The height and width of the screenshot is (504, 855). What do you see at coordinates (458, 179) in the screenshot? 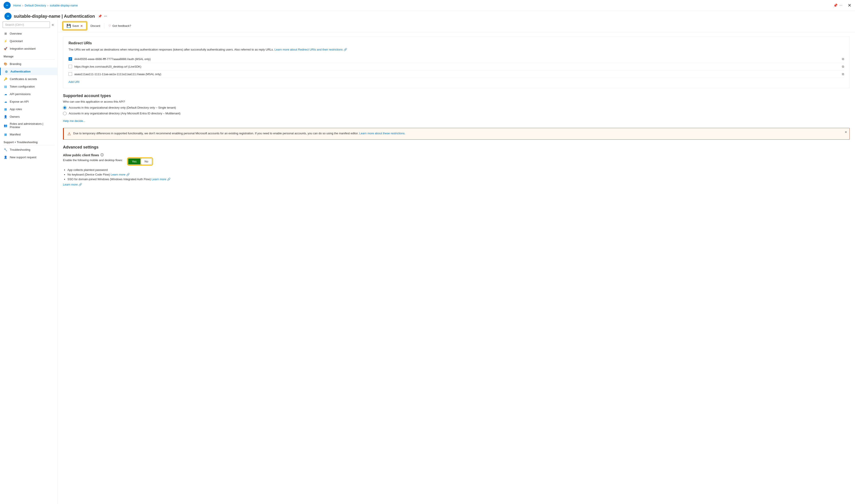
I see `bullet-item-3: SSO for domain-joined Windows (Windows I…` at bounding box center [458, 179].